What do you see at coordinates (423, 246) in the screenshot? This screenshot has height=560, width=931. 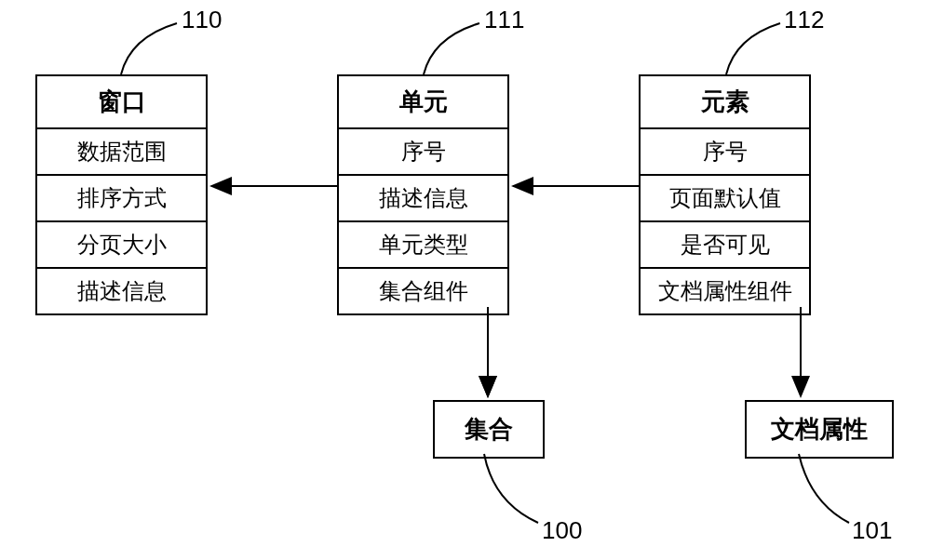 I see `entity-attr: 单元类型` at bounding box center [423, 246].